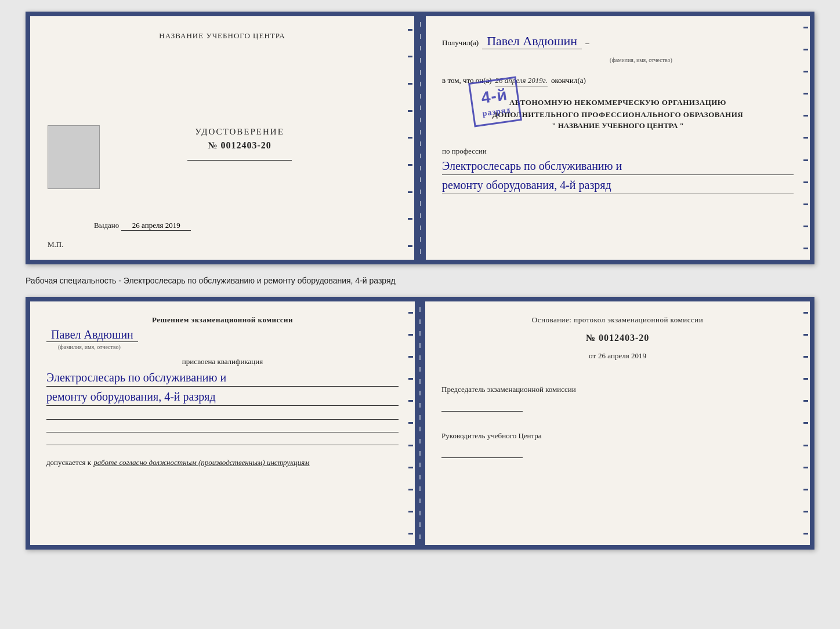  What do you see at coordinates (201, 463) in the screenshot?
I see `allowed-text: работе согласно должностным (производств…` at bounding box center [201, 463].